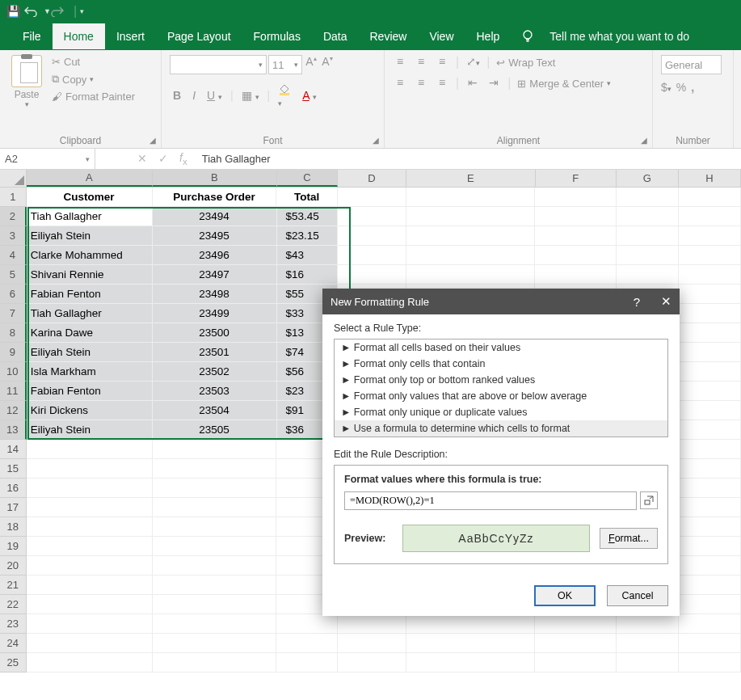 This screenshot has width=741, height=700. Describe the element at coordinates (649, 500) in the screenshot. I see `range-selector-button` at that location.